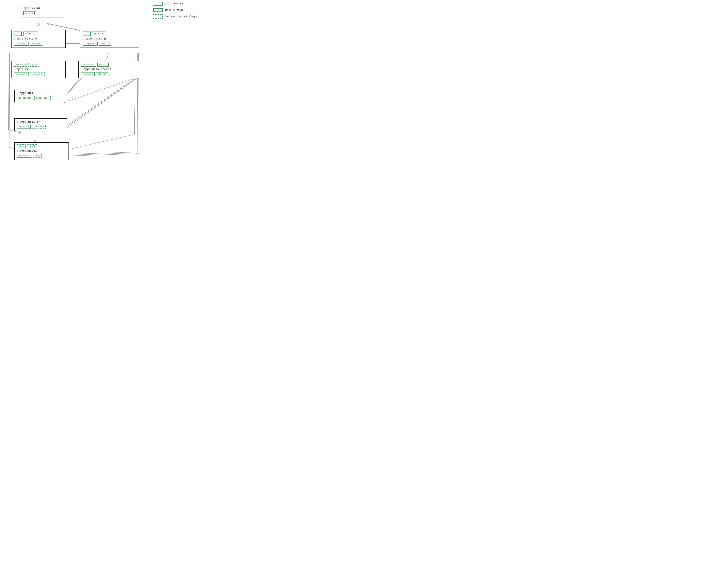 This screenshot has width=728, height=585. I want to click on node-chips-ui: component component, so click(38, 74).